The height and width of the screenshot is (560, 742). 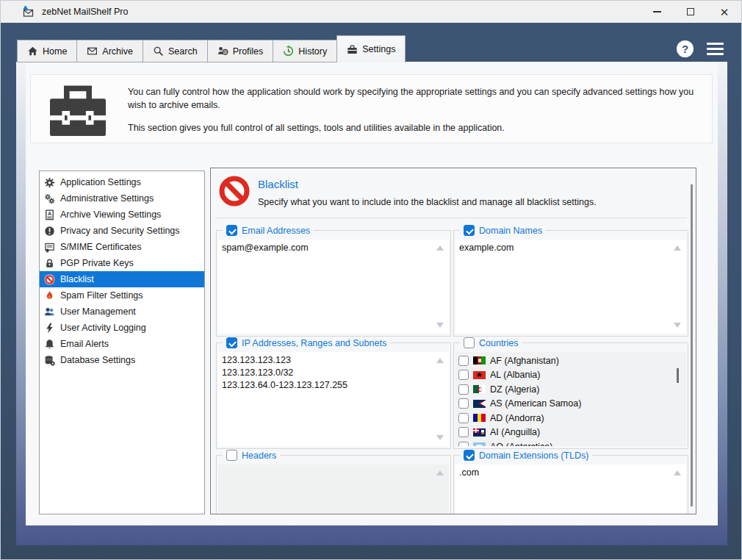 I want to click on tab-archive: Archive, so click(x=110, y=51).